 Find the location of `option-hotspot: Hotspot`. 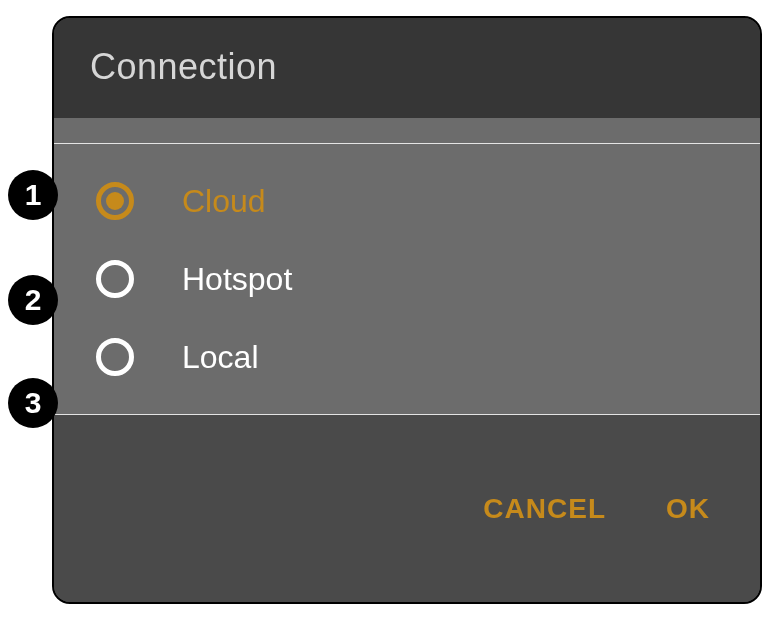

option-hotspot: Hotspot is located at coordinates (407, 279).